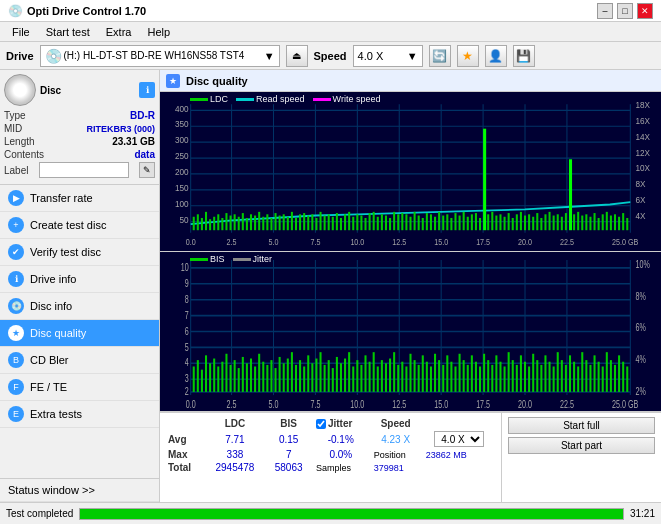 The image size is (661, 524). What do you see at coordinates (80, 226) in the screenshot?
I see `nav-create-test-disc: + Create test disc` at bounding box center [80, 226].